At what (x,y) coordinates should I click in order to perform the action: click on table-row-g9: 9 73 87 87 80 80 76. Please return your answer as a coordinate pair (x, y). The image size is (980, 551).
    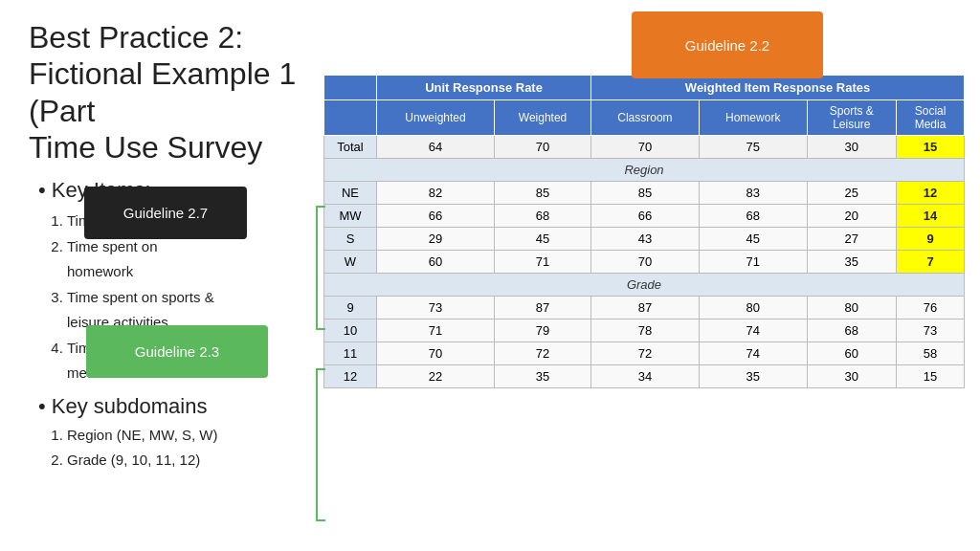
    Looking at the image, I should click on (645, 308).